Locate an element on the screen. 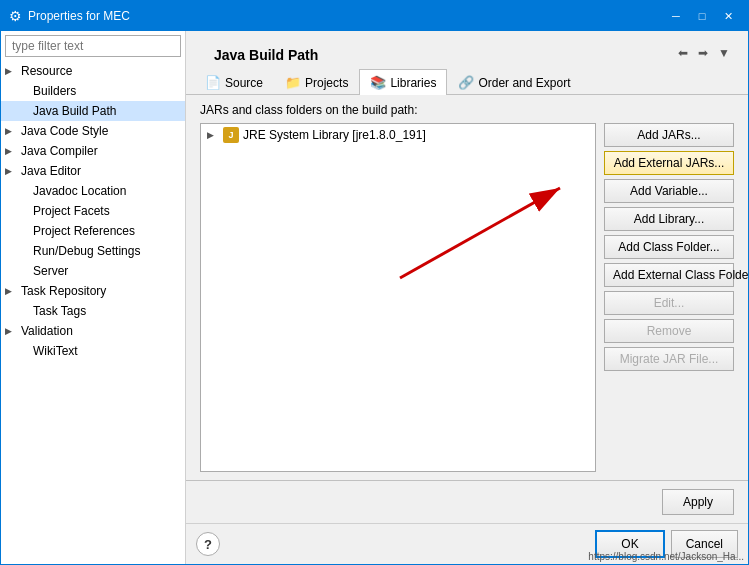 The image size is (749, 565). title-bar-left: ⚙ Properties for MEC is located at coordinates (70, 16).